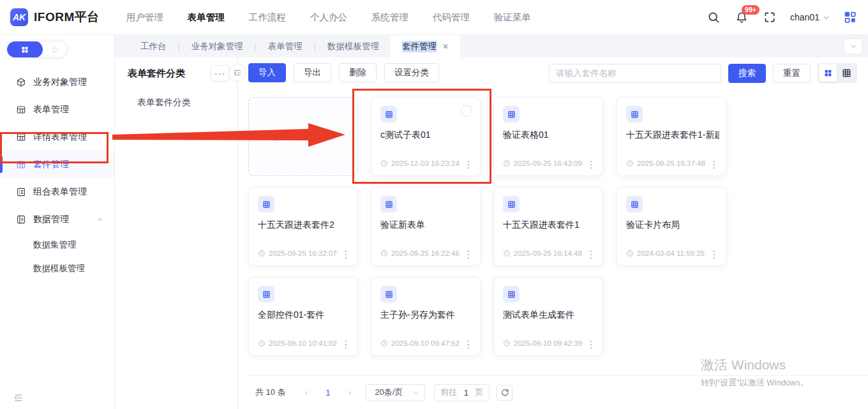 This screenshot has width=868, height=409. What do you see at coordinates (810, 17) in the screenshot?
I see `user-menu: chan01` at bounding box center [810, 17].